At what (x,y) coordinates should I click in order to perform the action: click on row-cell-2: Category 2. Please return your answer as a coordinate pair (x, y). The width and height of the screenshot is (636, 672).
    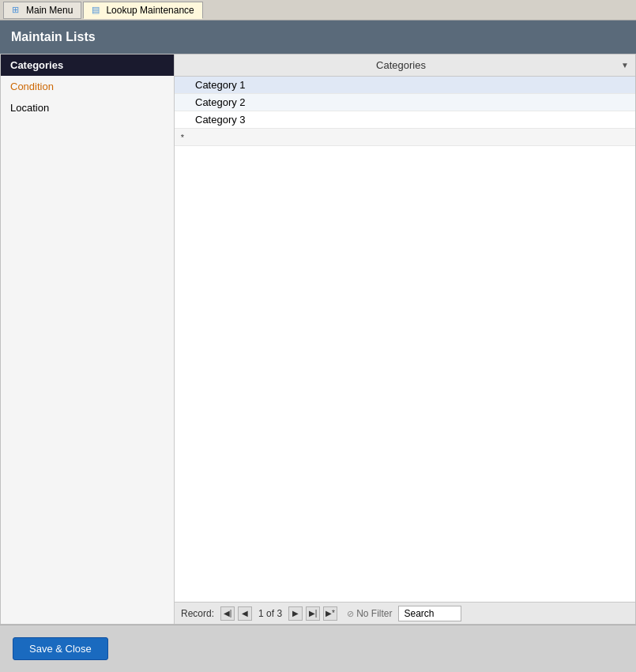
    Looking at the image, I should click on (412, 103).